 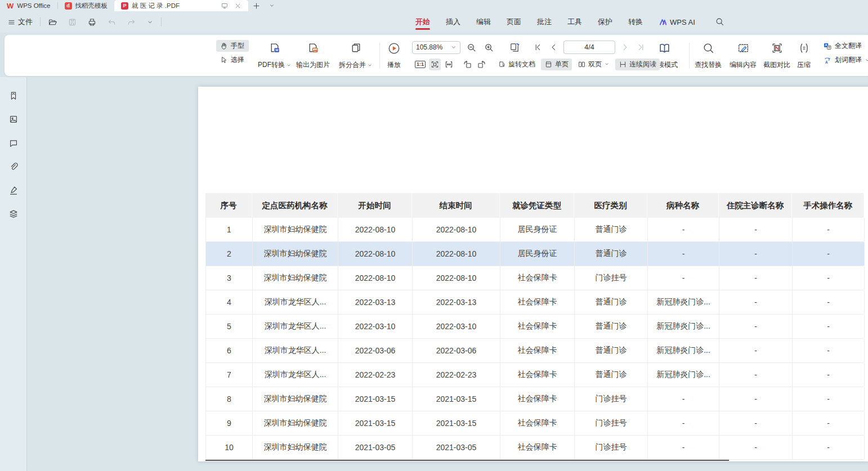 What do you see at coordinates (230, 278) in the screenshot?
I see `table-cell: 3` at bounding box center [230, 278].